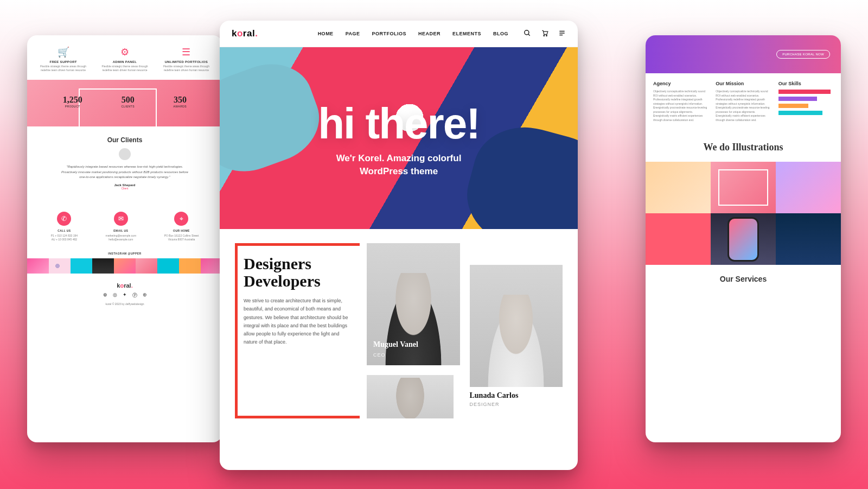 The height and width of the screenshot is (489, 868). What do you see at coordinates (545, 34) in the screenshot?
I see `cart-icon` at bounding box center [545, 34].